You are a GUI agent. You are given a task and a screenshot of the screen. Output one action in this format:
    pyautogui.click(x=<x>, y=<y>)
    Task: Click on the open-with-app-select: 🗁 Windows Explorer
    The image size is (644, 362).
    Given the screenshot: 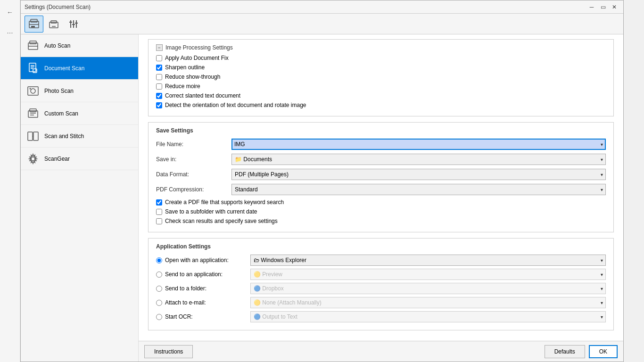 What is the action you would take?
    pyautogui.click(x=428, y=260)
    